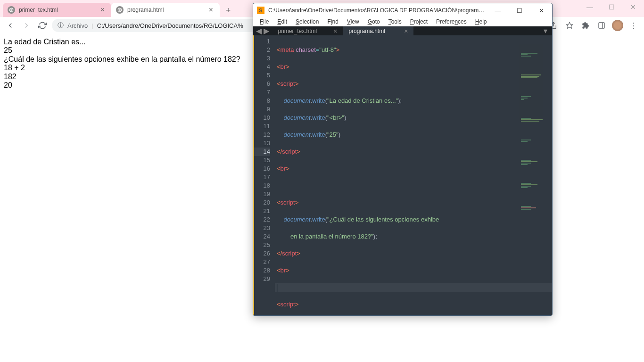 The height and width of the screenshot is (362, 644). I want to click on chrome-tab-2: programa.html ×, so click(165, 10).